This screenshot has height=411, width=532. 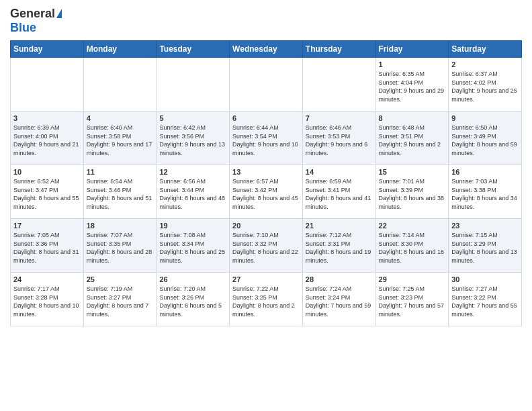 I want to click on day-info: Sunrise: 7:08 AM Sunset: 3:34 PM Dayligh…, so click(x=193, y=248).